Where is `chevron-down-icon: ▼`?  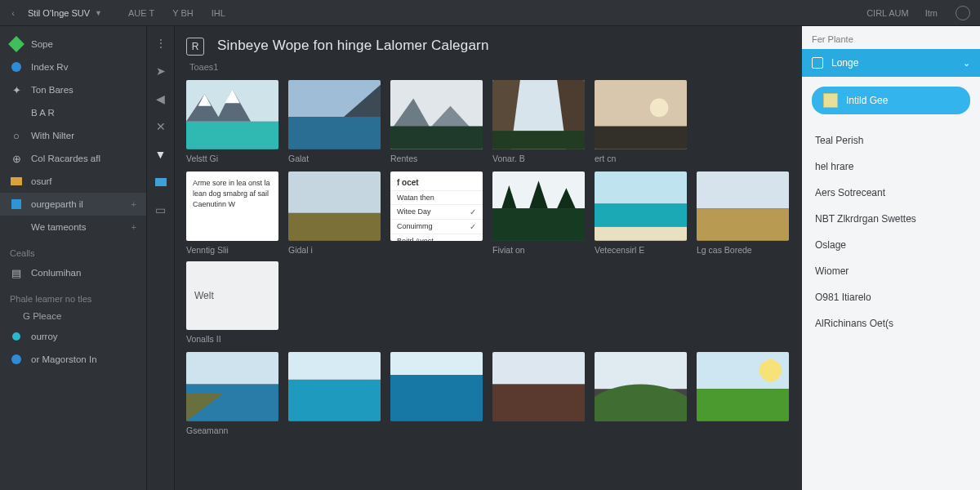
chevron-down-icon: ▼ is located at coordinates (98, 13).